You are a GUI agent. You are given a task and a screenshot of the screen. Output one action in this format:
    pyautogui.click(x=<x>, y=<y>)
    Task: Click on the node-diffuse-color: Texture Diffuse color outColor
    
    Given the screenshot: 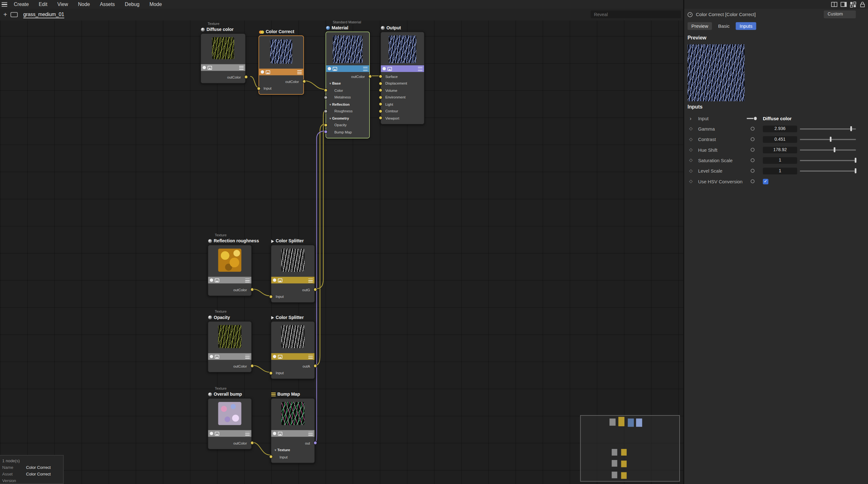 What is the action you would take?
    pyautogui.click(x=223, y=58)
    